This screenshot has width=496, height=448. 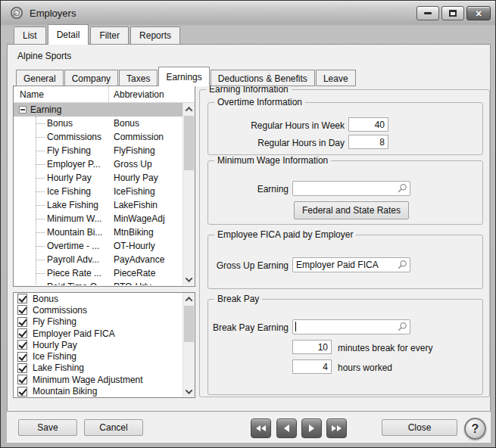 I want to click on gross-up-earning-label: Gross Up Earning, so click(x=248, y=266).